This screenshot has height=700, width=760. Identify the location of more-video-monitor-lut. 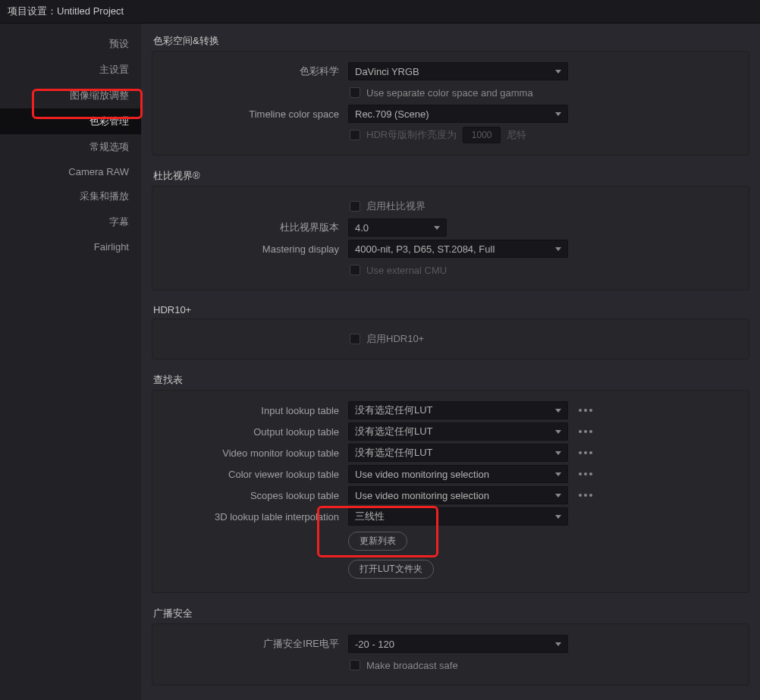
(586, 453).